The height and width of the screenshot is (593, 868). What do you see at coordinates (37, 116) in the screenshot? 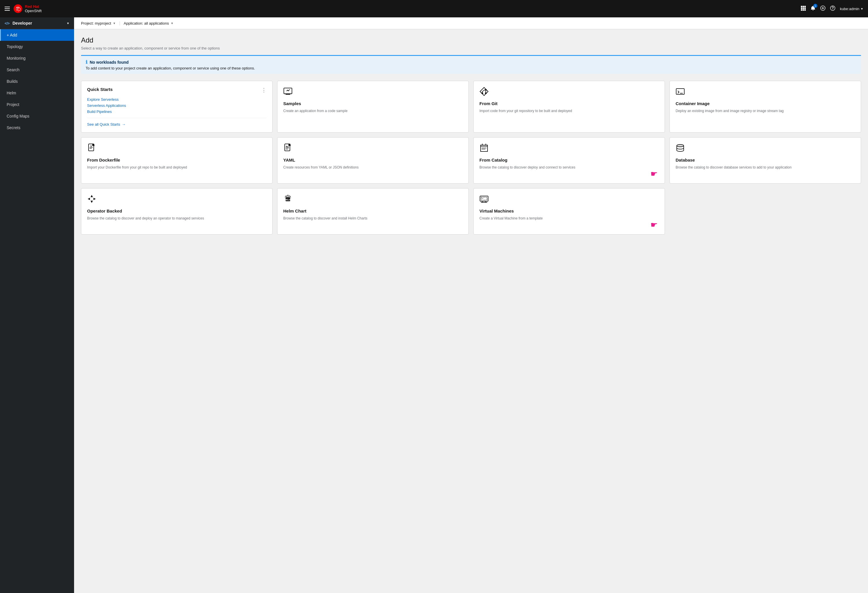
I see `sidebar-item-config-maps: Config Maps` at bounding box center [37, 116].